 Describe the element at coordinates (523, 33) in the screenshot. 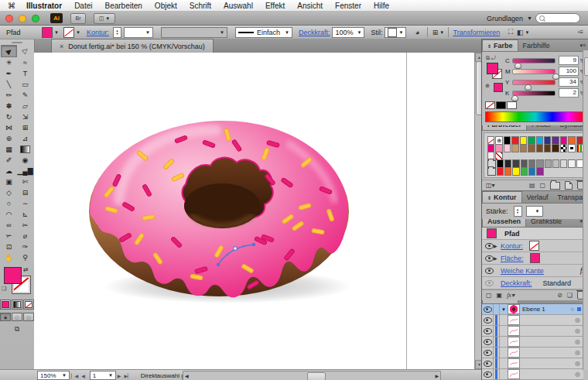

I see `arrange-button: ◧▼` at that location.